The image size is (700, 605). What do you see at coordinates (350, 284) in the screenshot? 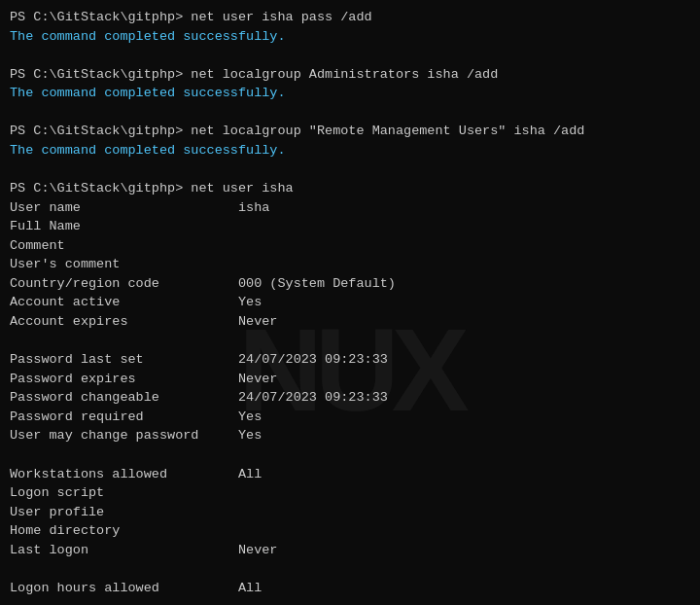
I see `terminal-line: Country/region code 000 (System Default)` at bounding box center [350, 284].